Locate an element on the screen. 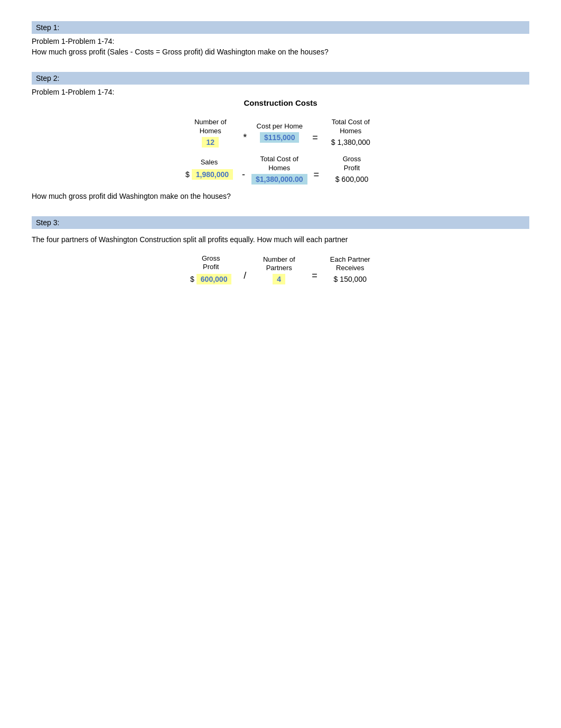  step1-problem: Problem 1-Problem 1-74: is located at coordinates (280, 41).